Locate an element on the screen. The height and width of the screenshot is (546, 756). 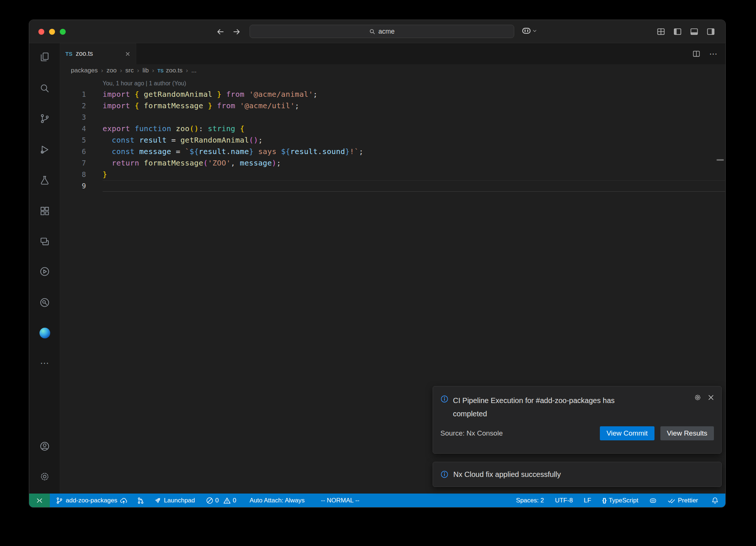
testing-icon is located at coordinates (45, 180).